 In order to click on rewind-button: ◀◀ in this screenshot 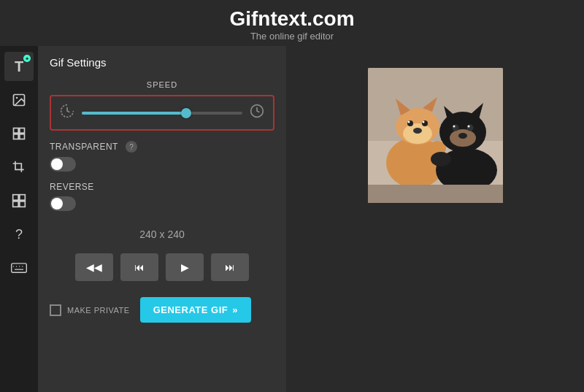, I will do `click(94, 267)`.